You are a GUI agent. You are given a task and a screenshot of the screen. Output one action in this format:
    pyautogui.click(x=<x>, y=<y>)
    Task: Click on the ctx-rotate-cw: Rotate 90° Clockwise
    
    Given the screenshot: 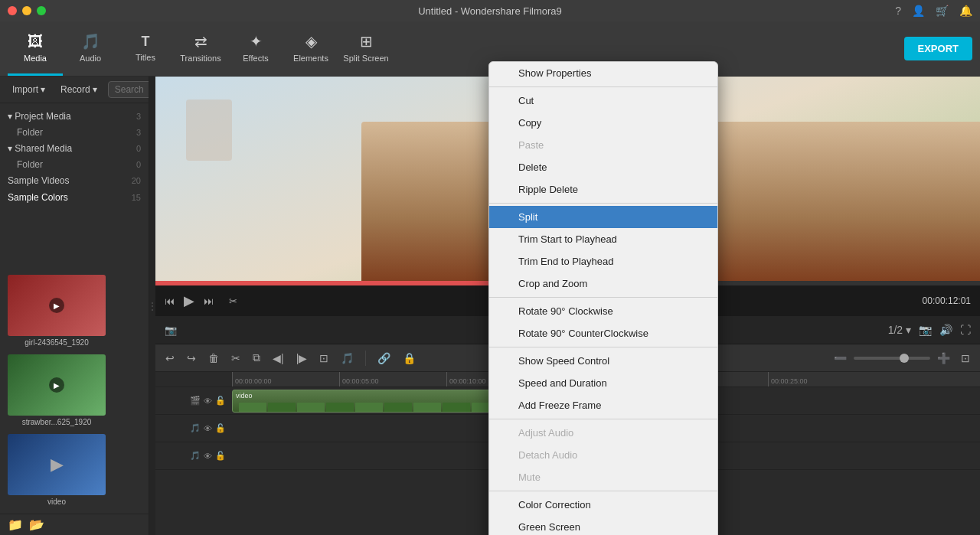 What is the action you would take?
    pyautogui.click(x=603, y=311)
    